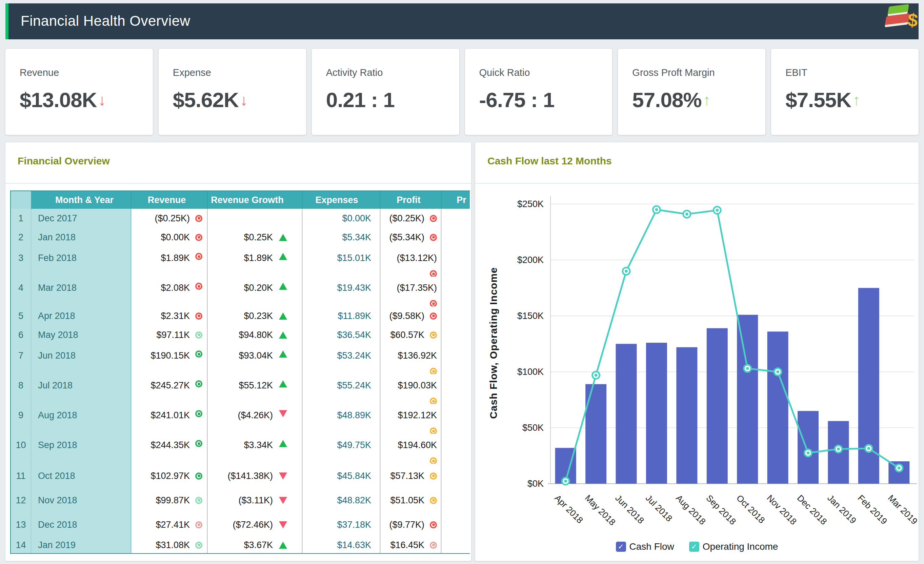 This screenshot has height=564, width=924. I want to click on revenue-value: $102.97K, so click(170, 476).